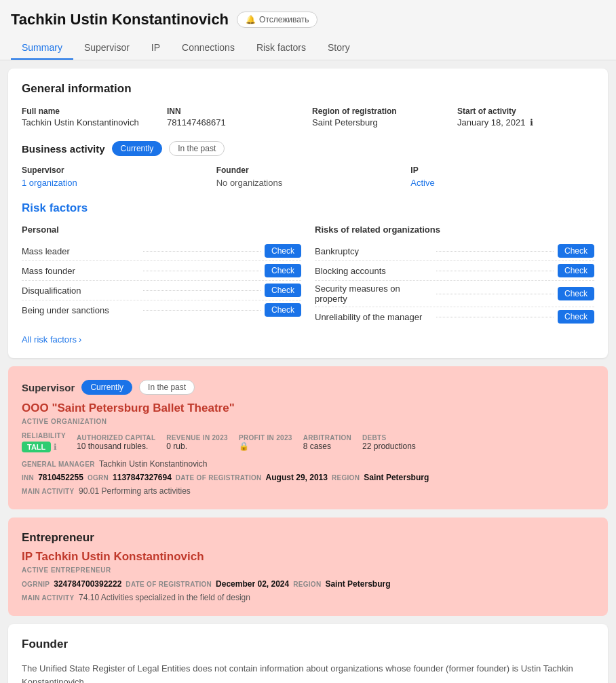 The width and height of the screenshot is (616, 683). What do you see at coordinates (308, 422) in the screenshot?
I see `org-status: ACTIVE ORGANIZATION` at bounding box center [308, 422].